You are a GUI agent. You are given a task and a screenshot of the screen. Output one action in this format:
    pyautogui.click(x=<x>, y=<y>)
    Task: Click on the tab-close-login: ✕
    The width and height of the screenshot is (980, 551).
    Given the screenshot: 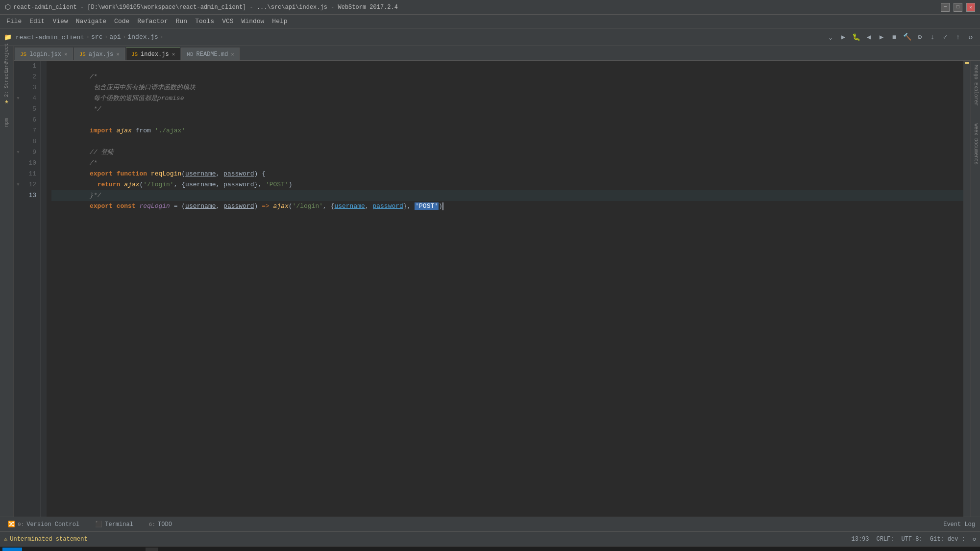 What is the action you would take?
    pyautogui.click(x=66, y=54)
    